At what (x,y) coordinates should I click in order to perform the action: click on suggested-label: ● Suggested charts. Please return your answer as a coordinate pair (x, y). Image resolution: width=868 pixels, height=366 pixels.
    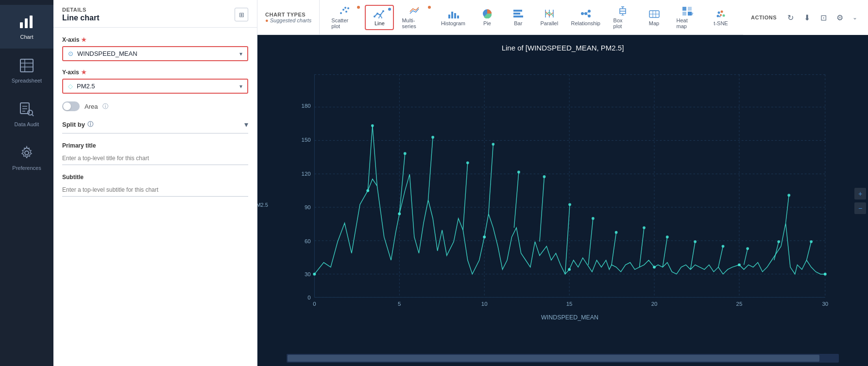
    Looking at the image, I should click on (289, 20).